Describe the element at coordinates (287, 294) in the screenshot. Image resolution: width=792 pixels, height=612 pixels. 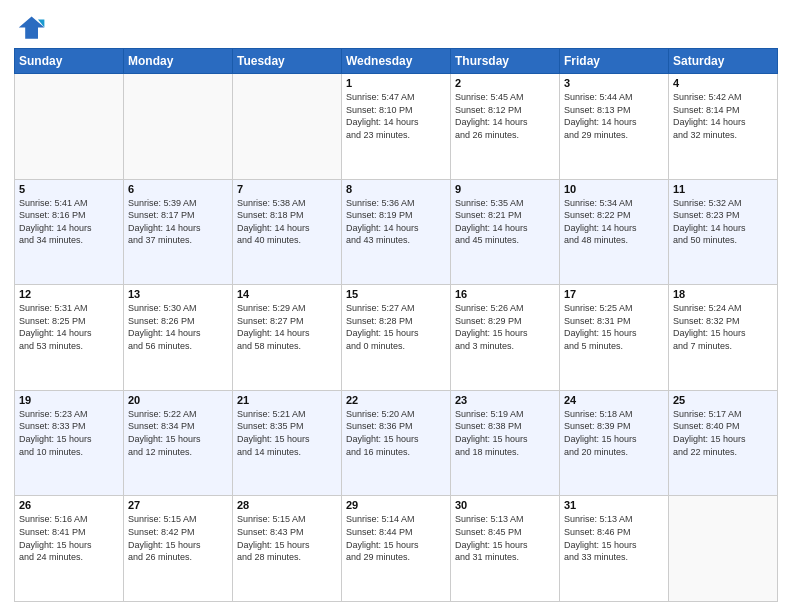
I see `day-number: 14` at that location.